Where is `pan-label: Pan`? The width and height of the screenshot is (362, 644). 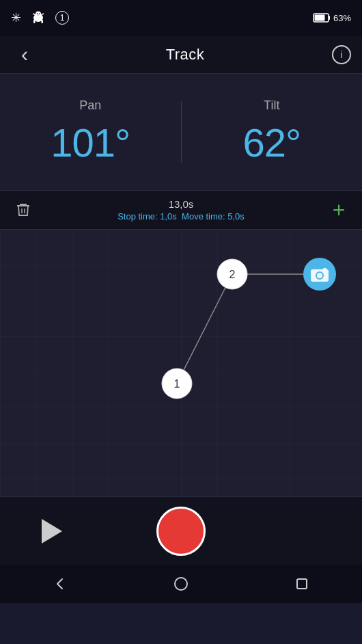
pan-label: Pan is located at coordinates (90, 105).